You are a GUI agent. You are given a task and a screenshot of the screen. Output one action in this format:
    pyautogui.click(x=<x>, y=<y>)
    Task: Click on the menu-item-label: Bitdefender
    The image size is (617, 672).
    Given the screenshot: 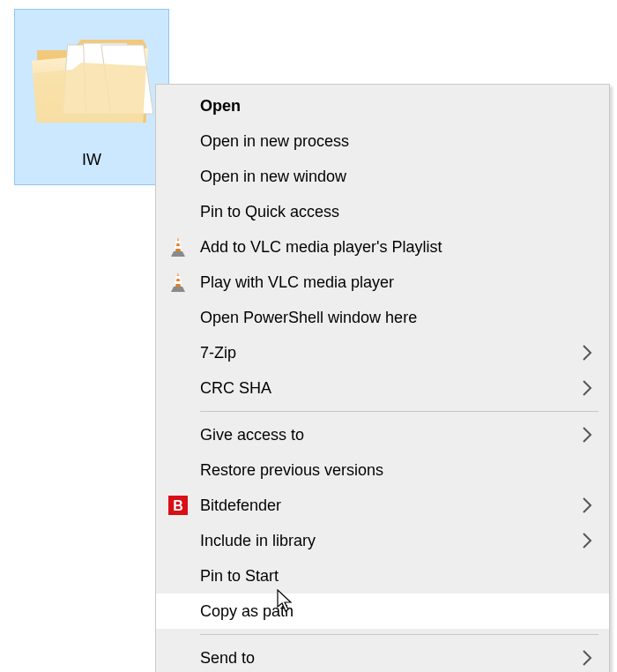 What is the action you would take?
    pyautogui.click(x=386, y=506)
    